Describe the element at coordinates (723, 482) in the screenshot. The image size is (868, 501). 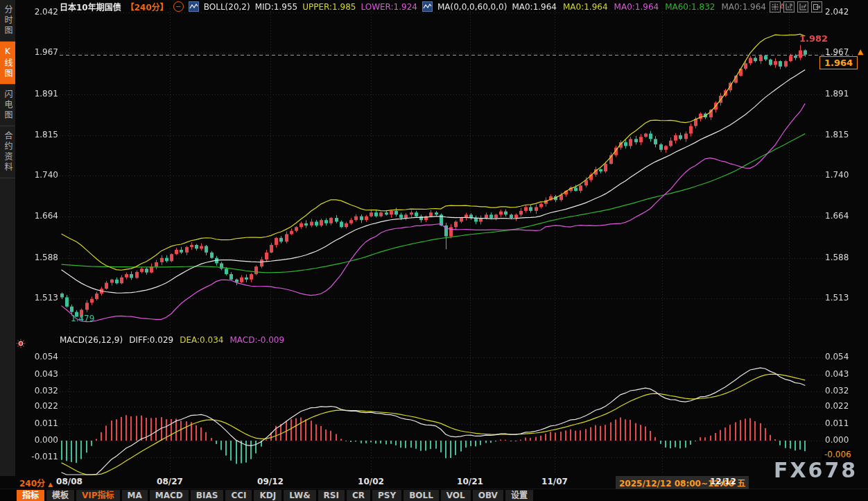
I see `last-date-label: 12/12` at that location.